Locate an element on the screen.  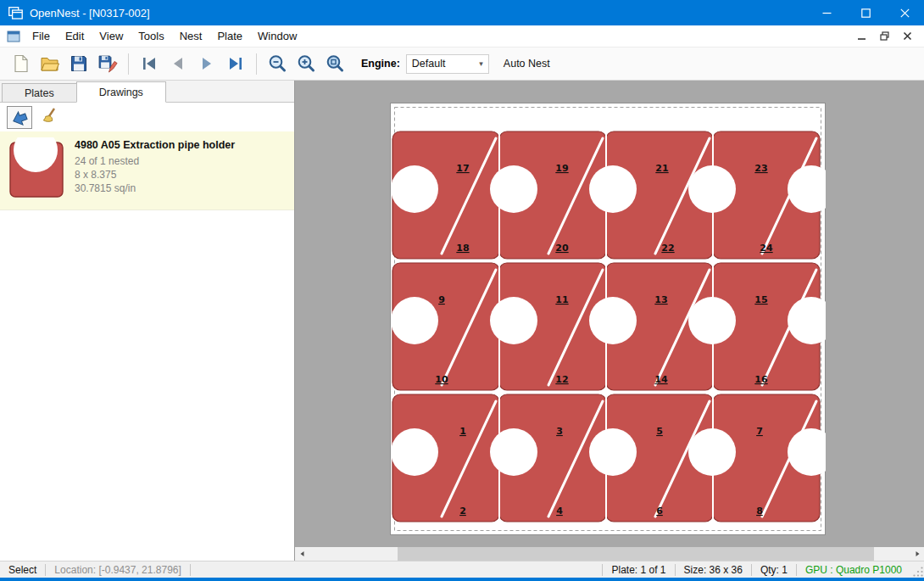
zoom-fit-button is located at coordinates (335, 64).